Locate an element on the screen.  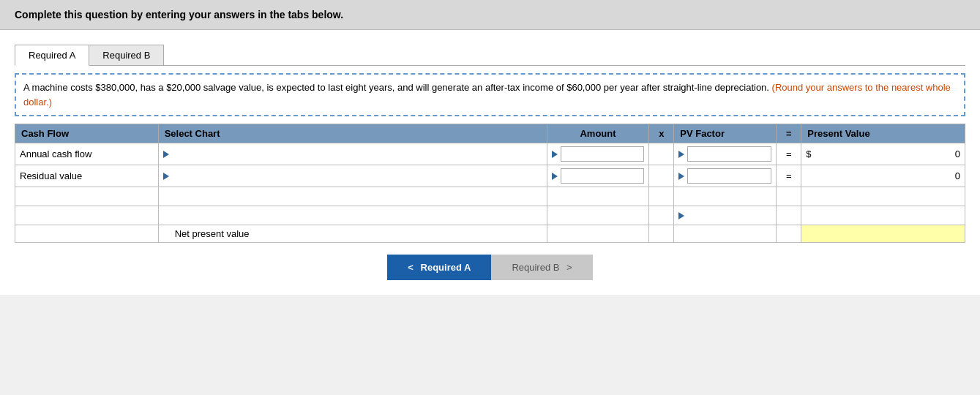
amount-input-residual is located at coordinates (603, 176).